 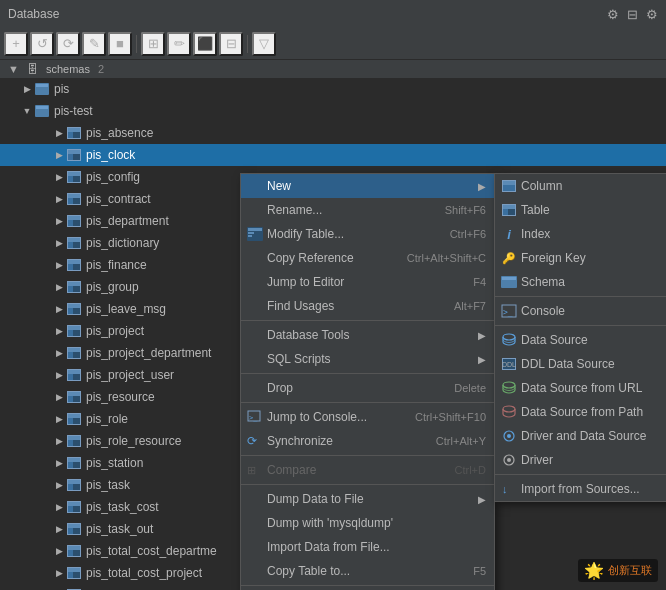 What do you see at coordinates (368, 499) in the screenshot?
I see `menu-item-dump-data: Dump Data to File ▶` at bounding box center [368, 499].